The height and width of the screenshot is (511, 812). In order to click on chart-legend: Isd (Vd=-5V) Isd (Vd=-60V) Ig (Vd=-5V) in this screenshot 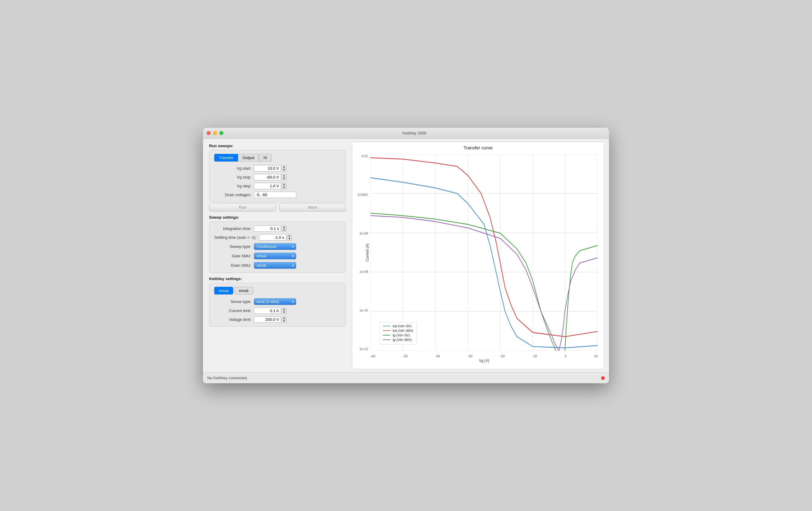, I will do `click(398, 333)`.